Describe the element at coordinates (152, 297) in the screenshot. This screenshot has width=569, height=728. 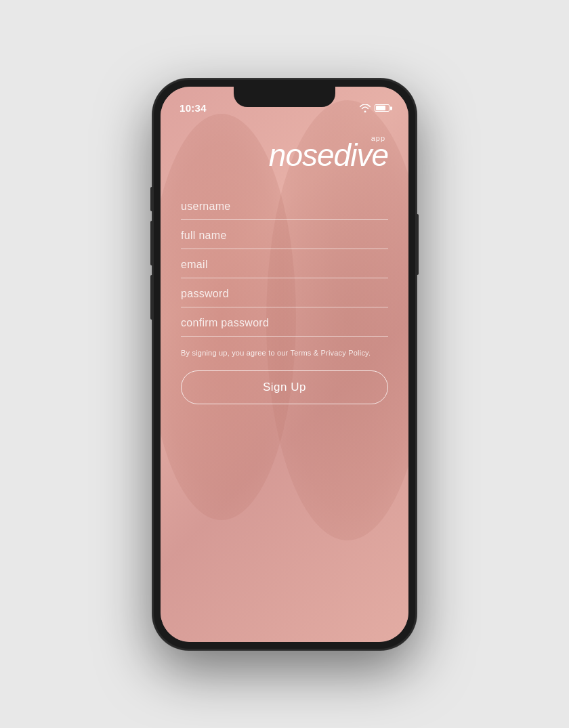
I see `volume-down-button` at that location.